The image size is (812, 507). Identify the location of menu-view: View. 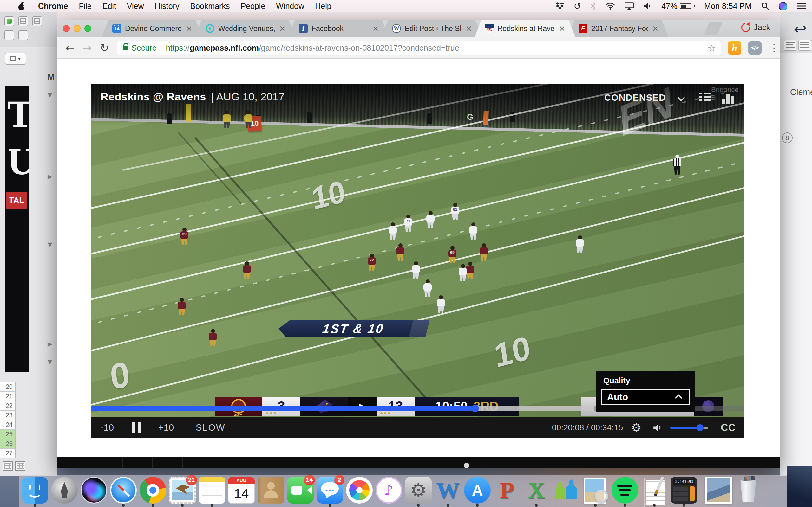
(136, 6).